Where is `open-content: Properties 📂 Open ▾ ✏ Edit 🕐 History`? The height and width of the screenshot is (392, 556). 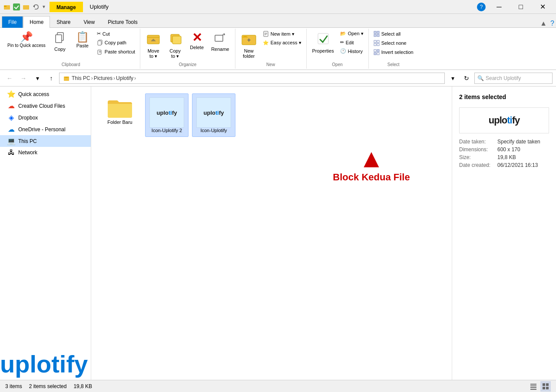
open-content: Properties 📂 Open ▾ ✏ Edit 🕐 History is located at coordinates (338, 45).